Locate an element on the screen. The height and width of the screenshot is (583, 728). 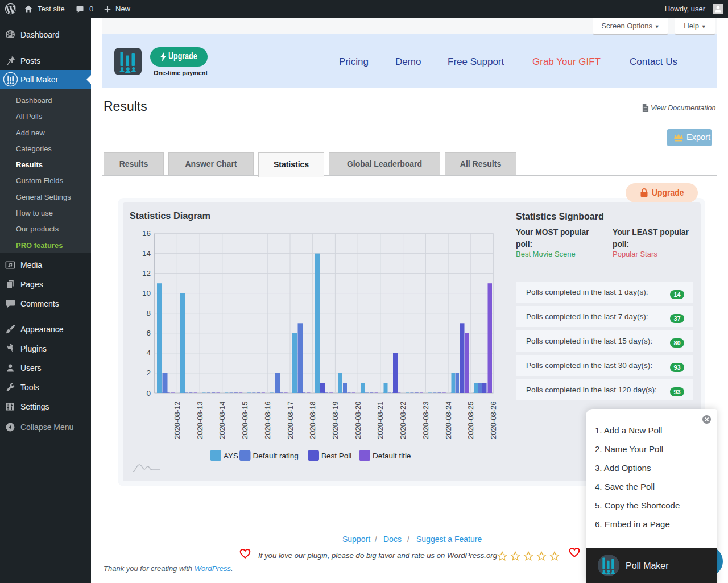
svg-text: 2020-08-17 is located at coordinates (290, 421).